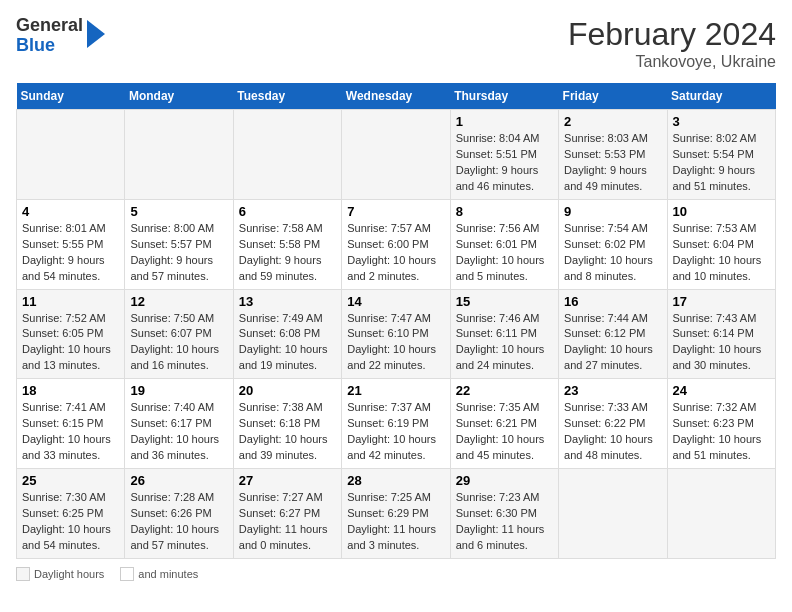 This screenshot has height=612, width=792. Describe the element at coordinates (612, 343) in the screenshot. I see `day-info: Sunrise: 7:44 AMSunset: 6:12 PMDaylight:…` at that location.